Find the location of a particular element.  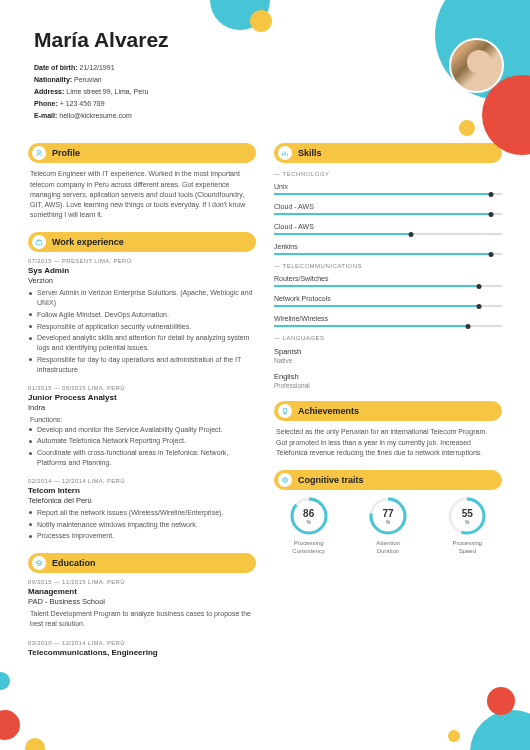

edu-meta: 03/2010 — 12/2014 LIMA, PERÚ is located at coordinates (142, 643).